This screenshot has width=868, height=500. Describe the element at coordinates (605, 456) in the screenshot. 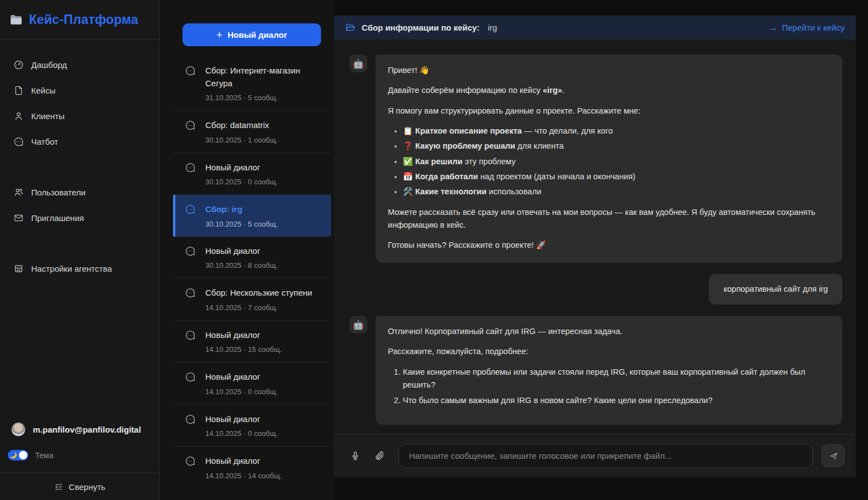

I see `message-input` at that location.